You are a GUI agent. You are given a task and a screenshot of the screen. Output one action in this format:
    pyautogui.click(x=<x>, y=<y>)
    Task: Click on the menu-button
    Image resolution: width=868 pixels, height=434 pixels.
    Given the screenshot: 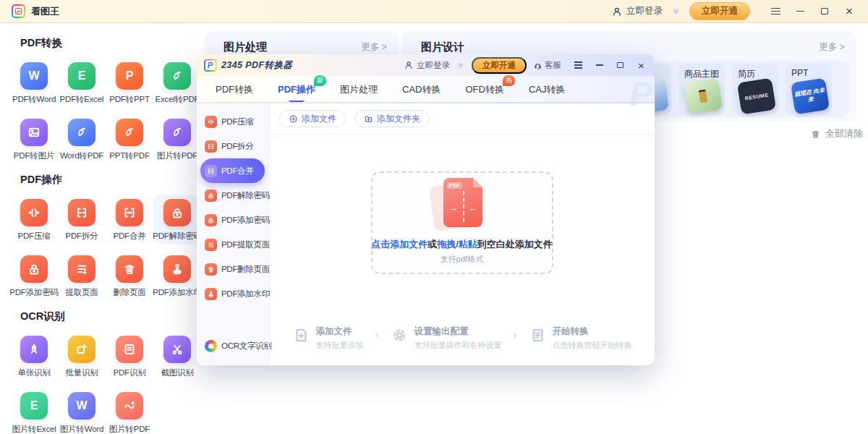 What is the action you would take?
    pyautogui.click(x=775, y=12)
    